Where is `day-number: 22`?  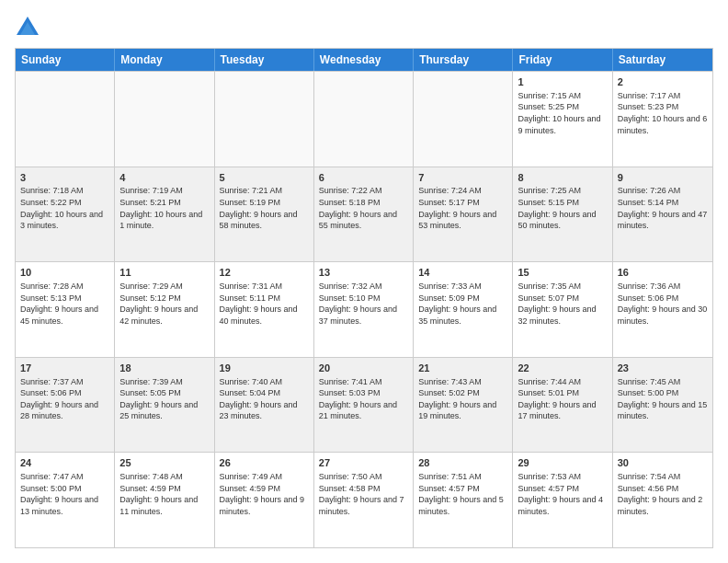
day-number: 22 is located at coordinates (563, 368).